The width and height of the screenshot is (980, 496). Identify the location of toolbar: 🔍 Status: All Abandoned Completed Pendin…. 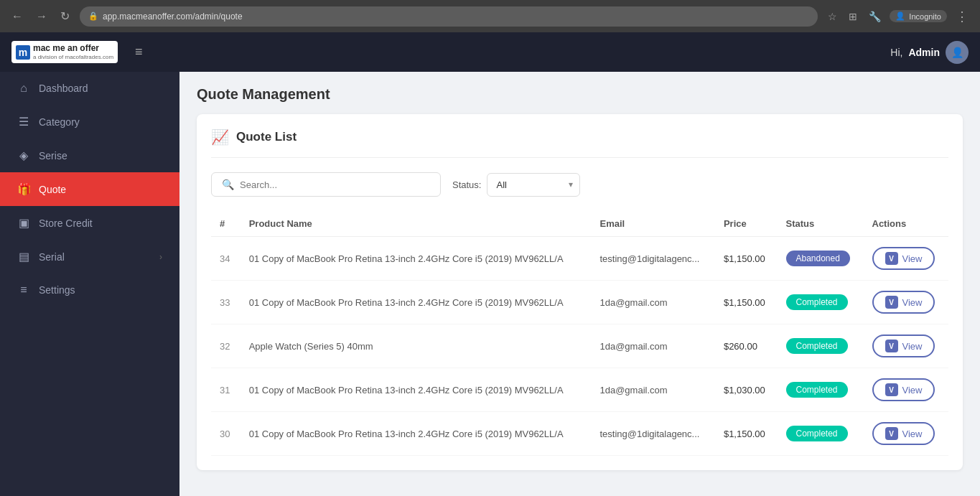
(580, 184).